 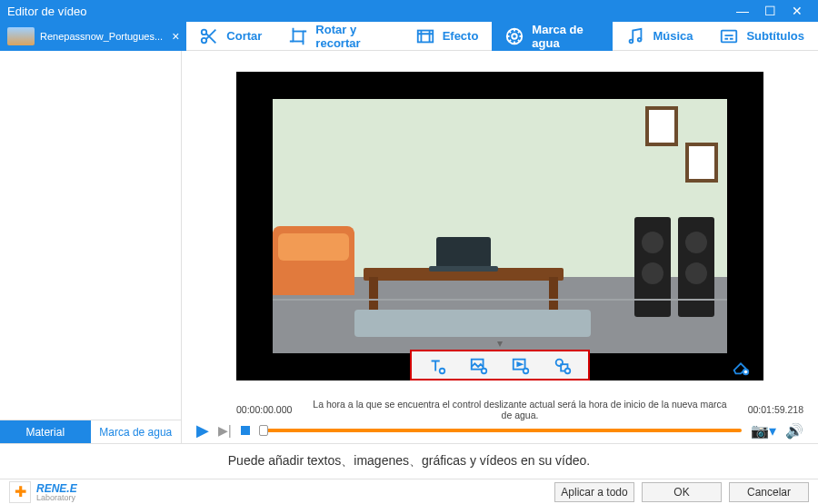 I want to click on main-tabs: Cortar Rotar y recortar Efecto Marca de …, so click(x=502, y=36).